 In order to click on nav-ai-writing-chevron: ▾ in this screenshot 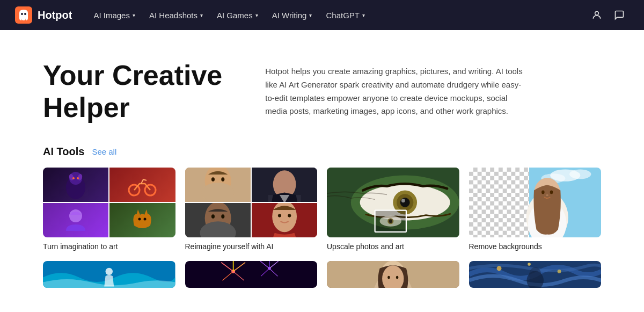, I will do `click(310, 15)`.